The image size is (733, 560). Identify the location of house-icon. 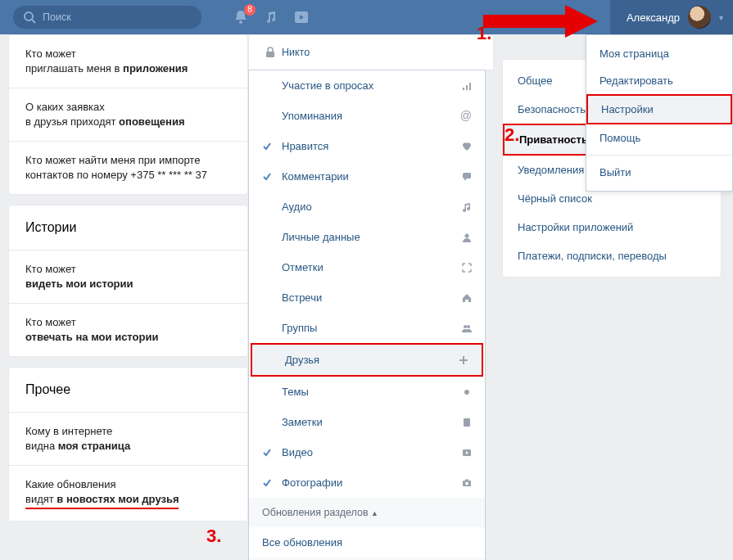
(467, 298).